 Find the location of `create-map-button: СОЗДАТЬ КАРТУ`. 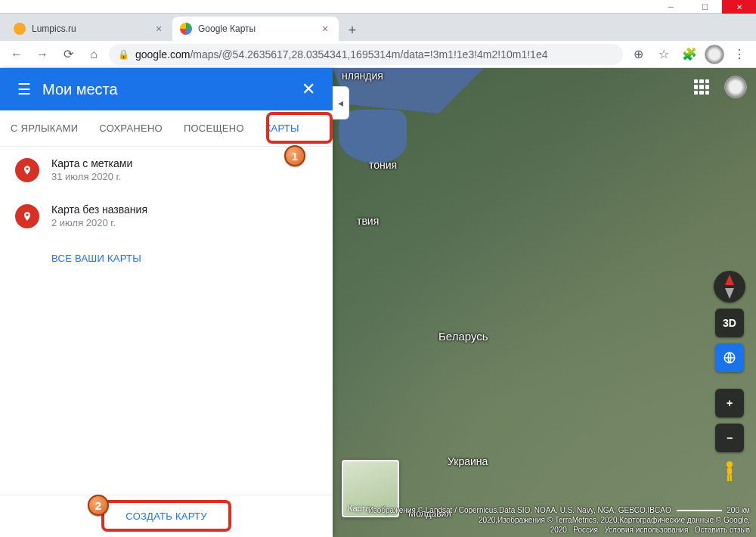

create-map-button: СОЗДАТЬ КАРТУ is located at coordinates (166, 516).